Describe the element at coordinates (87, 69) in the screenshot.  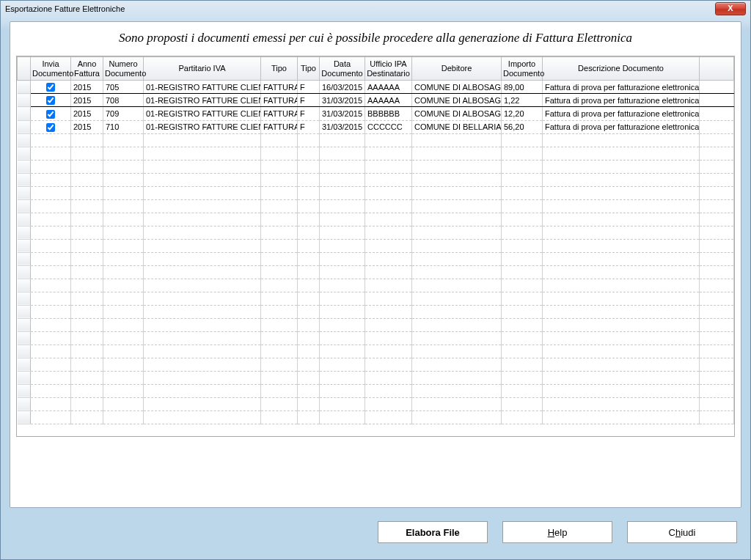
I see `col-year: Anno Fattura` at that location.